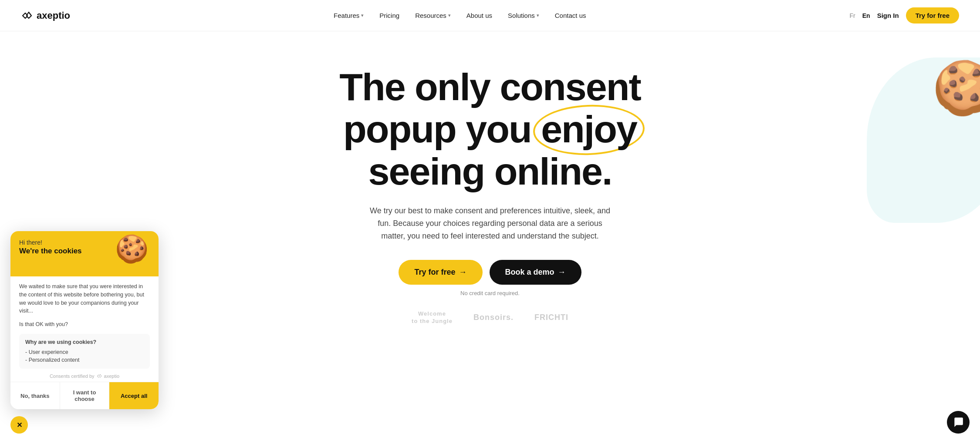 The width and height of the screenshot is (980, 444). Describe the element at coordinates (866, 16) in the screenshot. I see `lang-en: En` at that location.